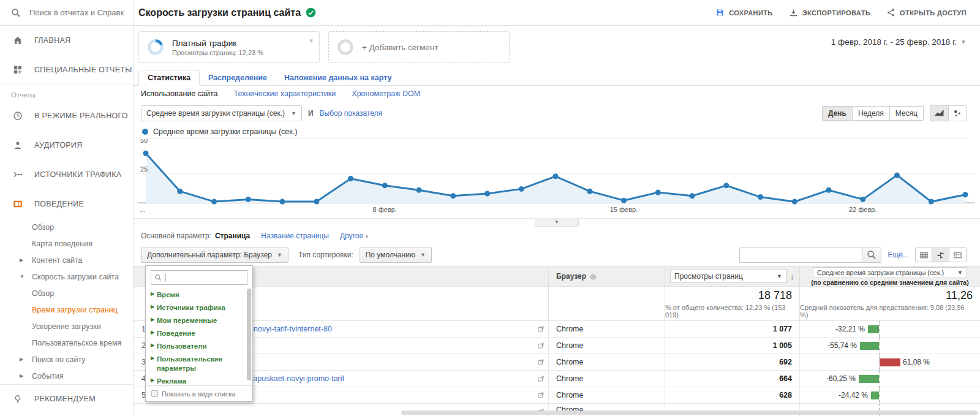  I want to click on dimension-category: ▶Пользовательские параметры, so click(202, 364).